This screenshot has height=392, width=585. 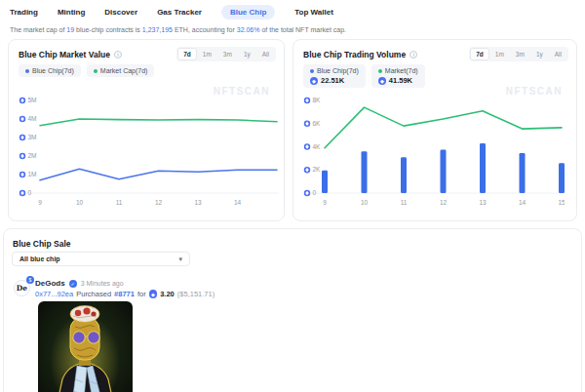 What do you see at coordinates (55, 294) in the screenshot?
I see `buyer-address: 0x77...92ea` at bounding box center [55, 294].